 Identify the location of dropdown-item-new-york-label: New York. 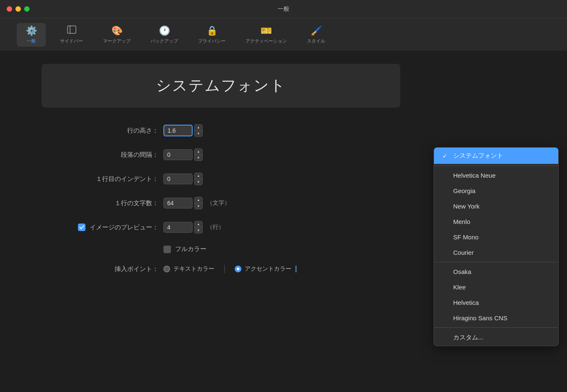
(466, 206).